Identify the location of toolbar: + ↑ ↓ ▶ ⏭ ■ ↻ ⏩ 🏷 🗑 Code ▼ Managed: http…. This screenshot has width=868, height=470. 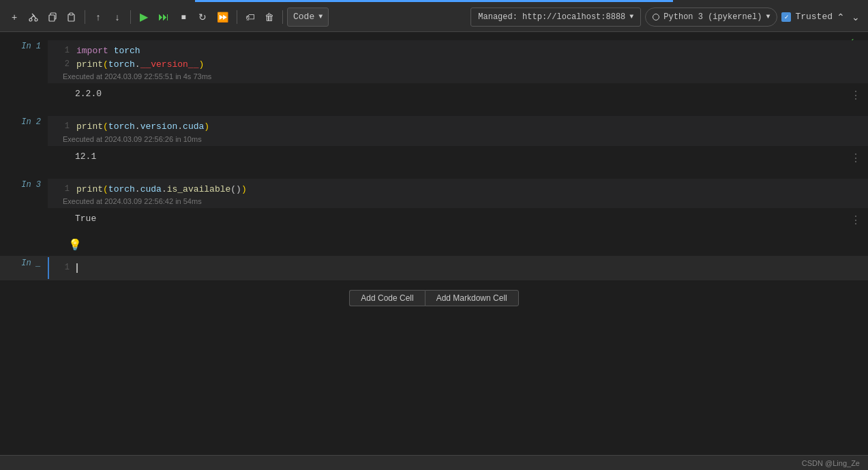
(434, 17).